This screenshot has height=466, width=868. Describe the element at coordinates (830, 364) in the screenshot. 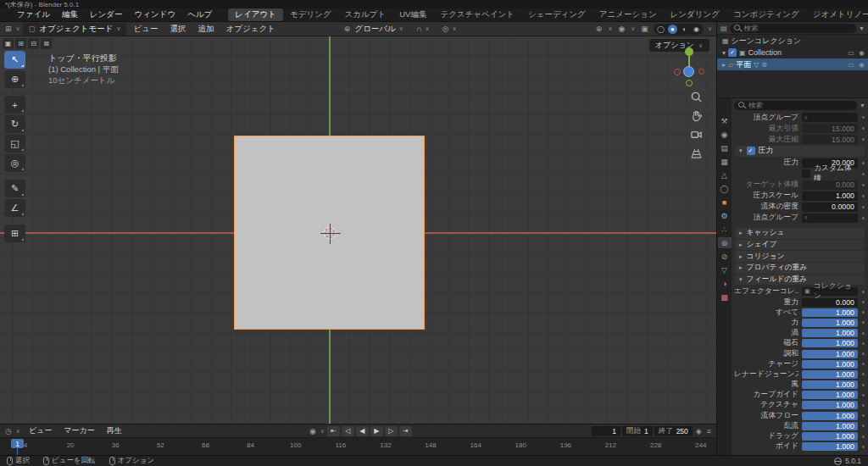

I see `fw-slider-charge: 1.000` at that location.